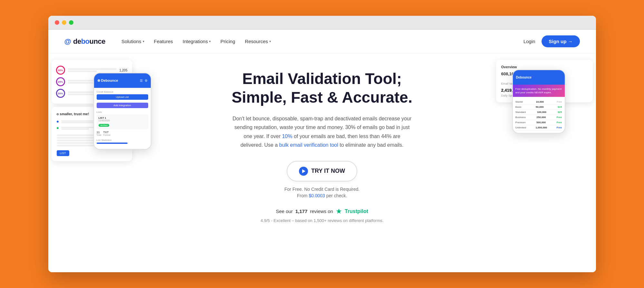  I want to click on trustpilot-logo: Trustpilot, so click(356, 211).